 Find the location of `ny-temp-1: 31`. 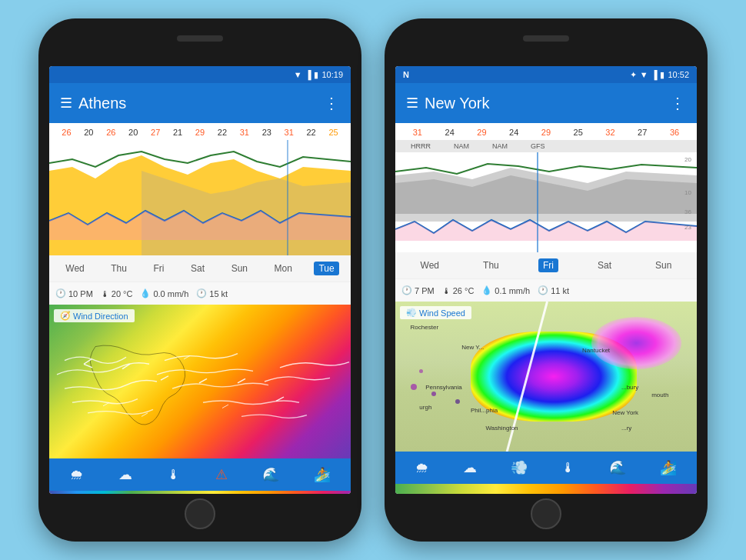

ny-temp-1: 31 is located at coordinates (418, 132).